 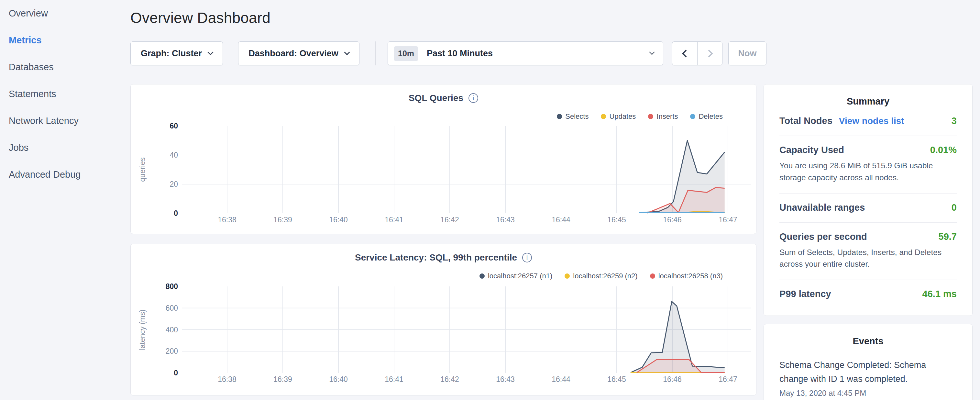 I want to click on event-list-item: Schema Change Completed: Schema change w…, so click(x=868, y=378).